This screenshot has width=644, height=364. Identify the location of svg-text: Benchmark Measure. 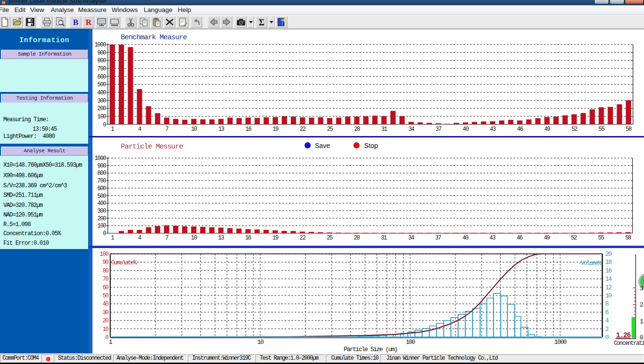
(154, 37).